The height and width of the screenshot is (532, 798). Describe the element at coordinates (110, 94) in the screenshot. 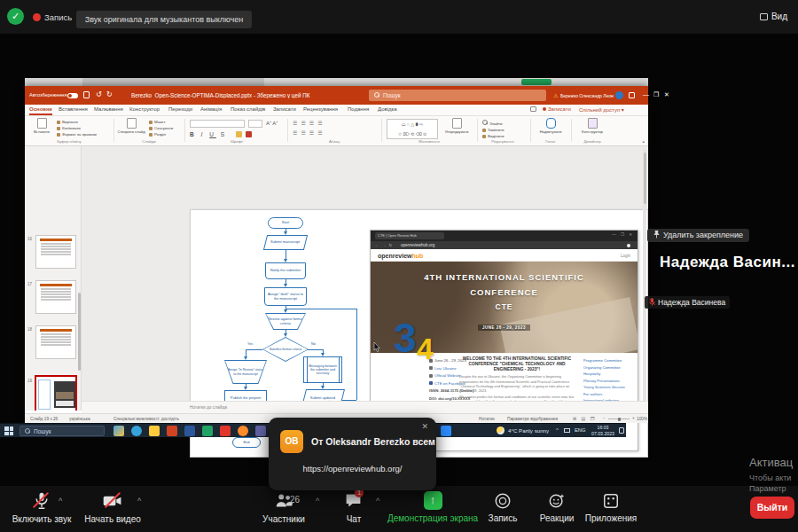

I see `redo-icon: ↻` at that location.